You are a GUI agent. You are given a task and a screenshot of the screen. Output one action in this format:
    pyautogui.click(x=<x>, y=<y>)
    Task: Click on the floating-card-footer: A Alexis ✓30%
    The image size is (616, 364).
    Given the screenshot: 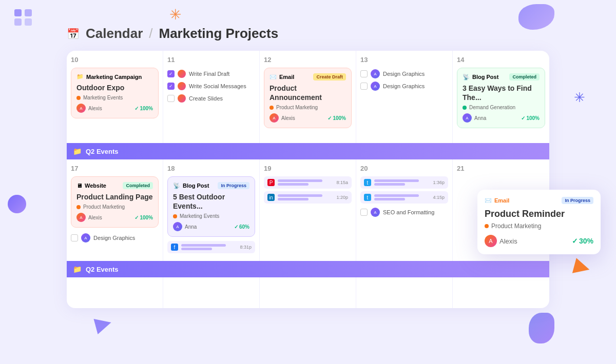 What is the action you would take?
    pyautogui.click(x=539, y=241)
    